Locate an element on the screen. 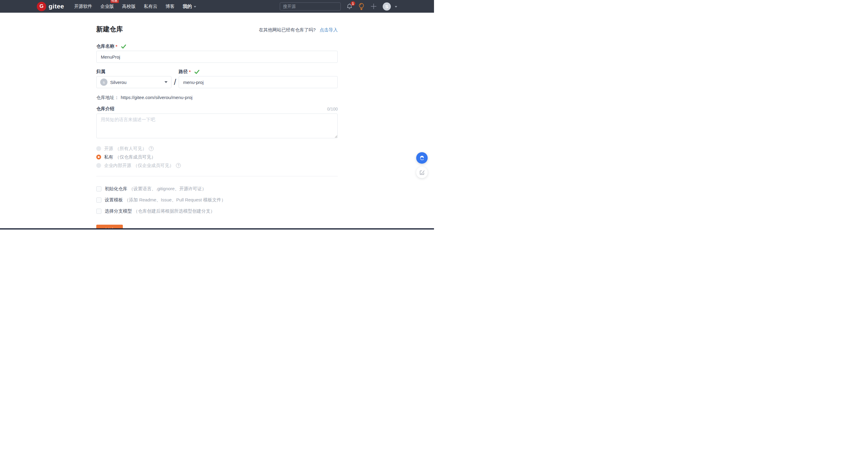 Image resolution: width=868 pixels, height=459 pixels. owner-selected-value: Silverou is located at coordinates (118, 82).